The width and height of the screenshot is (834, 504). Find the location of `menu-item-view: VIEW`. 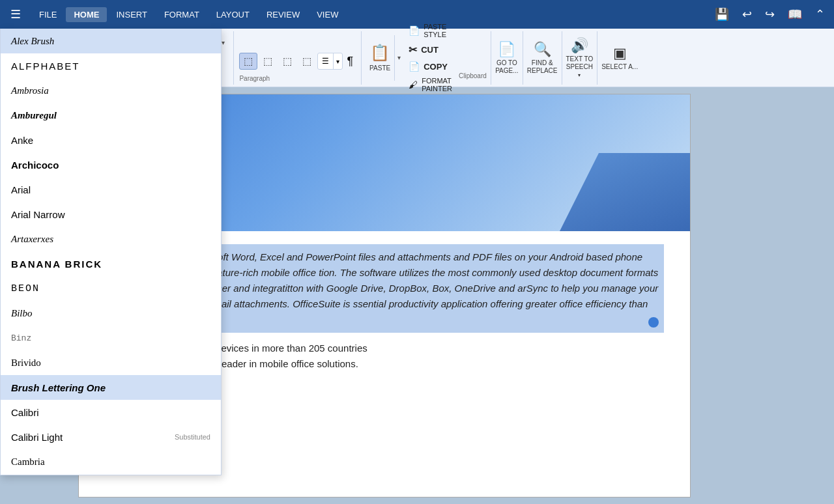

menu-item-view: VIEW is located at coordinates (327, 14).